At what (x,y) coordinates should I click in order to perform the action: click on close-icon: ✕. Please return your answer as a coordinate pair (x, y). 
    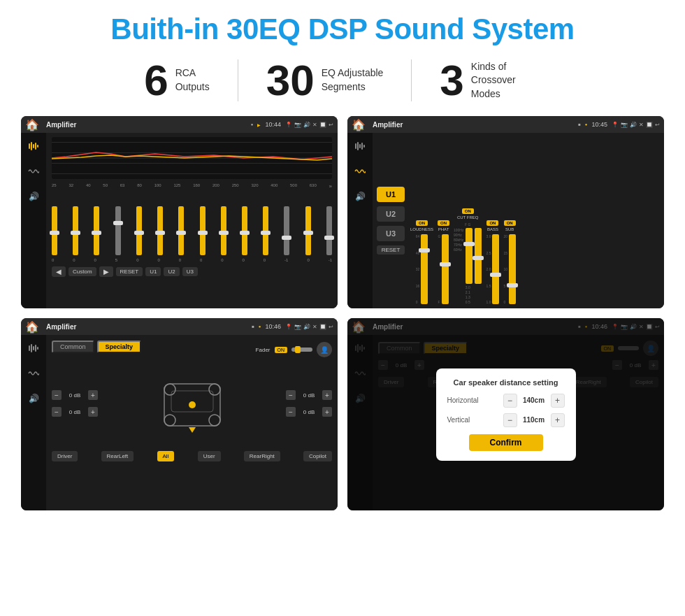
    Looking at the image, I should click on (315, 124).